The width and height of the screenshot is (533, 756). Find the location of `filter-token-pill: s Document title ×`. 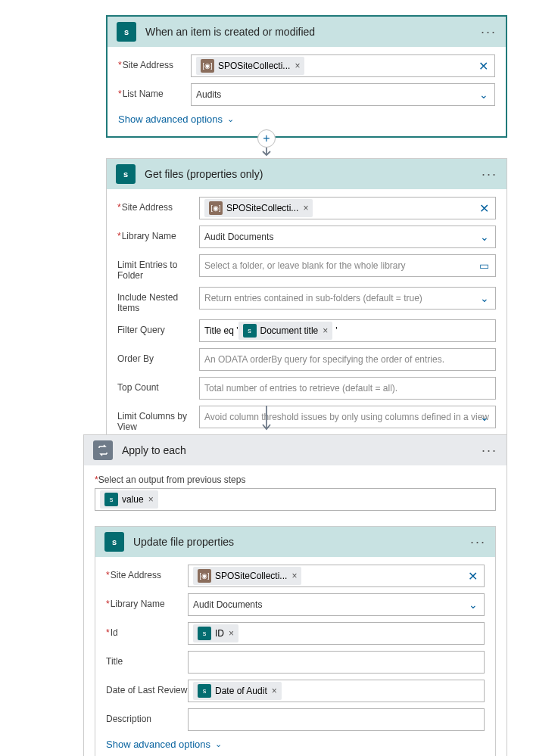

filter-token-pill: s Document title × is located at coordinates (286, 331).